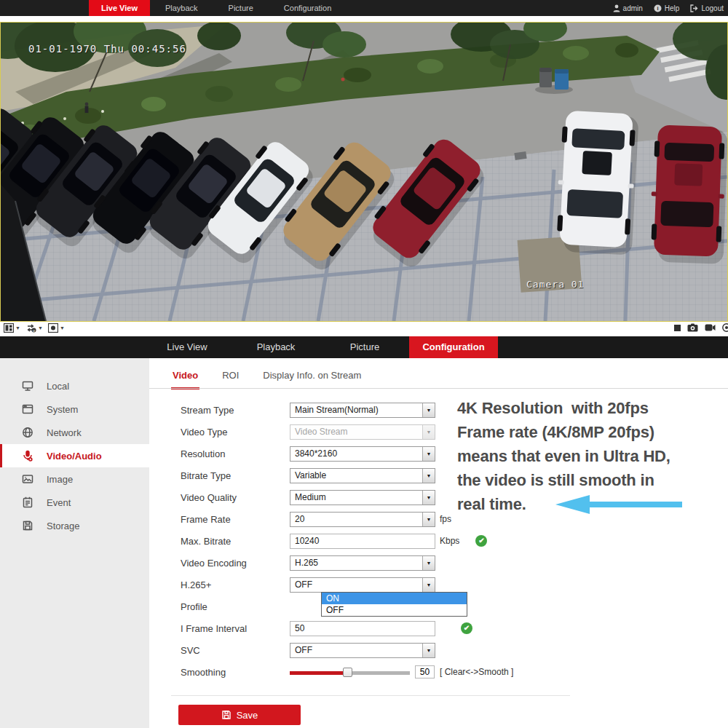  Describe the element at coordinates (689, 194) in the screenshot. I see `car` at that location.